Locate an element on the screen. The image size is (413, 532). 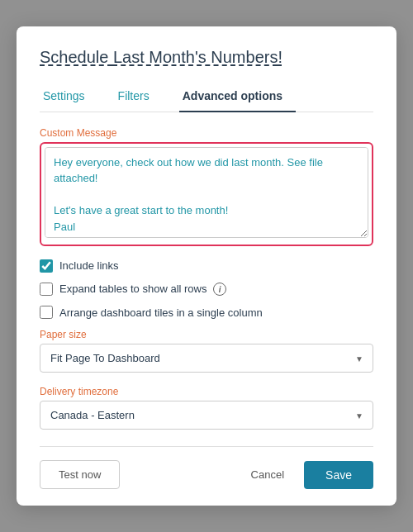
modal-footer: Test now Cancel Save is located at coordinates (206, 468).